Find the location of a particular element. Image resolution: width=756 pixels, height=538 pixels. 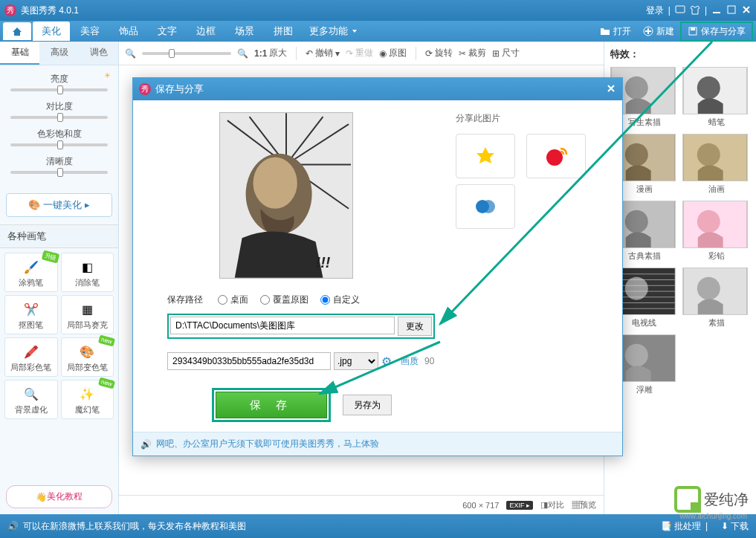

minimize-icon is located at coordinates (717, 10).